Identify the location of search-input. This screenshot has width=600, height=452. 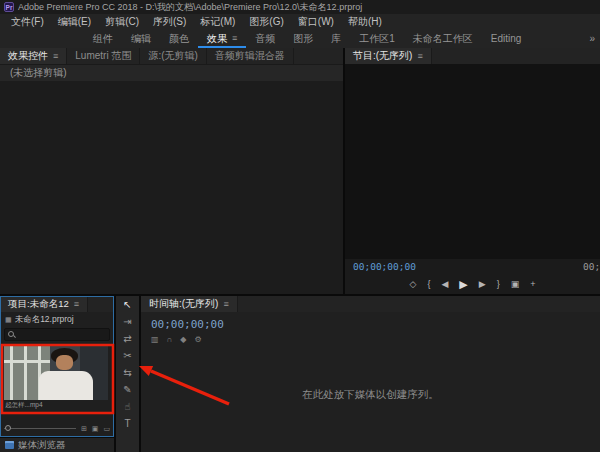
(57, 334).